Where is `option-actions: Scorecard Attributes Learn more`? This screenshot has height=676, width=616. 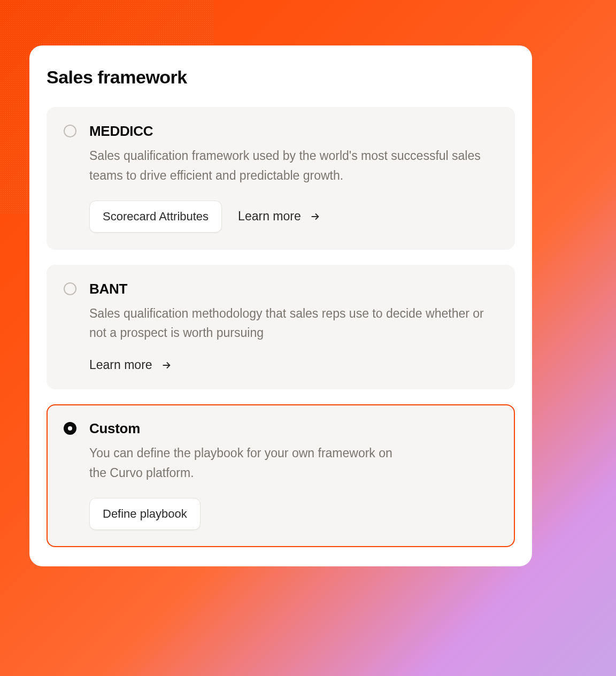
option-actions: Scorecard Attributes Learn more is located at coordinates (294, 217).